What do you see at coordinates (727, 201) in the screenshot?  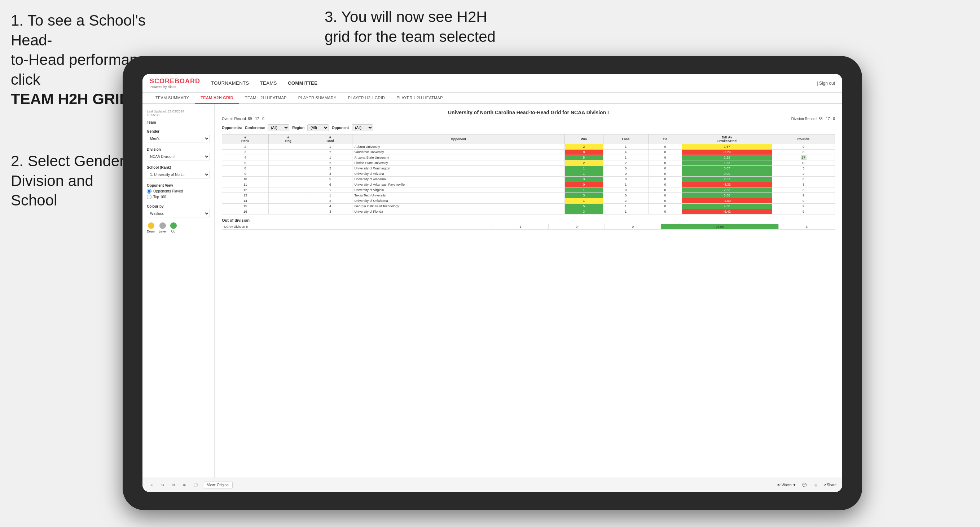 I see `cell-diff: -1.00` at bounding box center [727, 201].